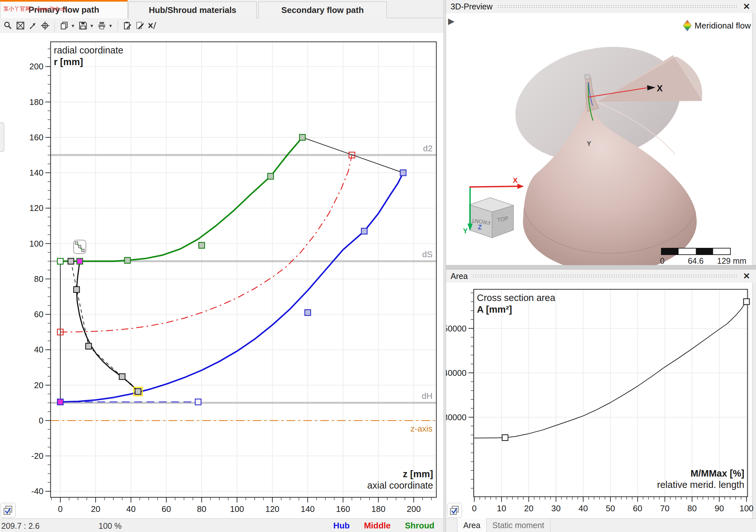  Describe the element at coordinates (38, 456) in the screenshot. I see `y-tick-label: -20` at that location.